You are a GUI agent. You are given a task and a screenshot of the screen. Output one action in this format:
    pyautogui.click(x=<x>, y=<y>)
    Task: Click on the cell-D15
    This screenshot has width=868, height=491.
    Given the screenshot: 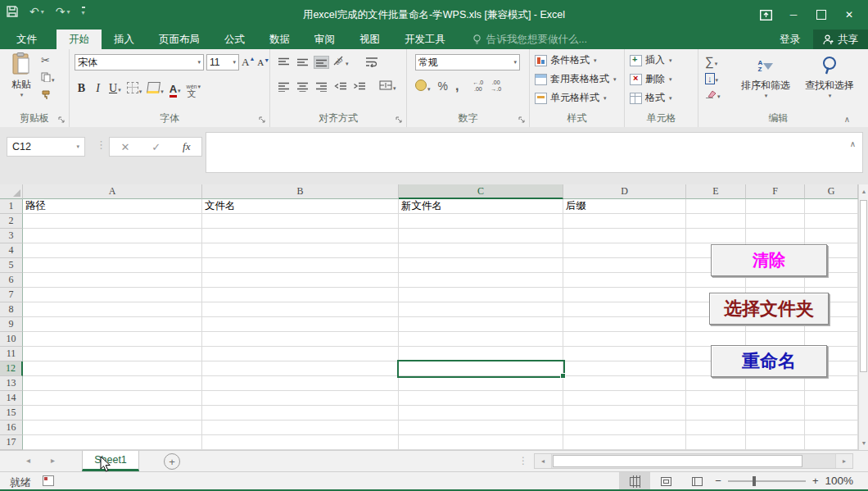 What is the action you would take?
    pyautogui.click(x=625, y=413)
    